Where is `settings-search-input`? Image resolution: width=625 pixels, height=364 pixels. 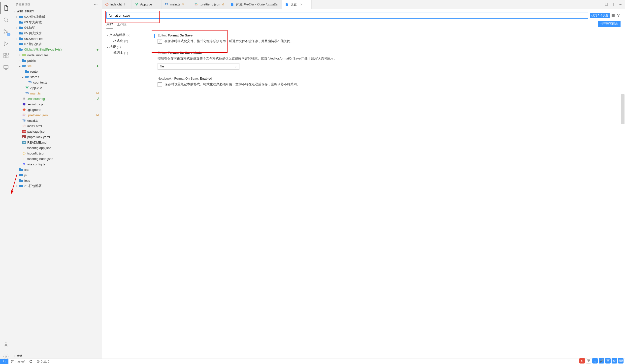 settings-search-input is located at coordinates (347, 15).